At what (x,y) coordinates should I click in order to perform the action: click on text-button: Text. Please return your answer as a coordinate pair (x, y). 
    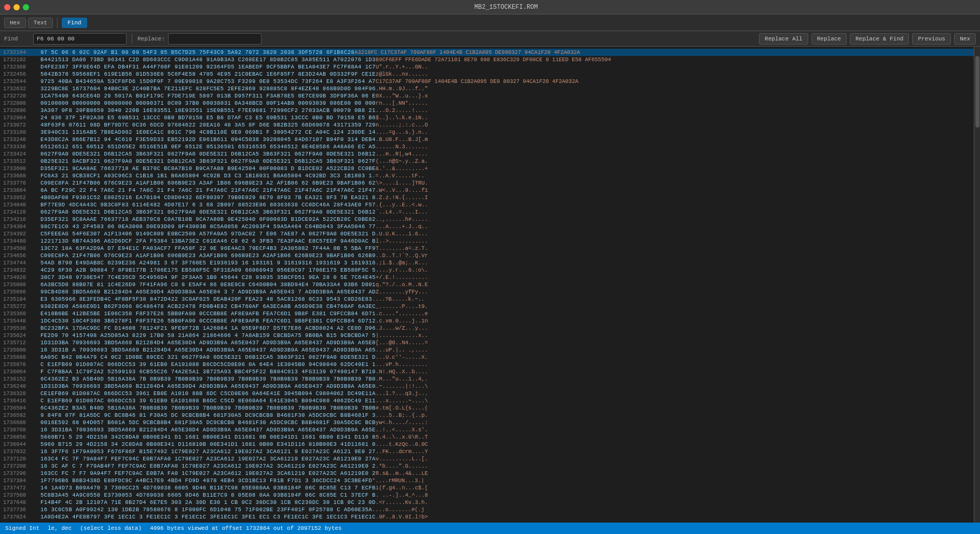
    Looking at the image, I should click on (40, 23).